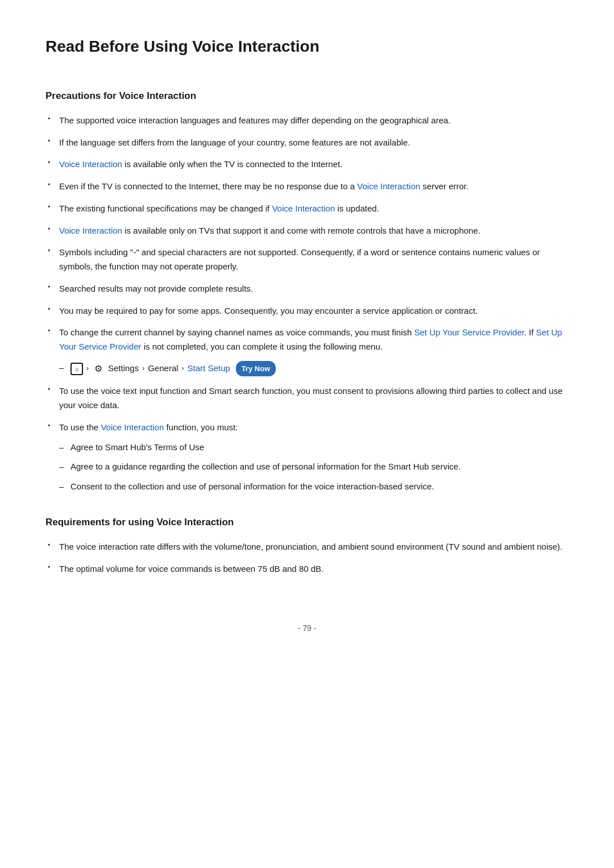 This screenshot has height=868, width=614. Describe the element at coordinates (470, 332) in the screenshot. I see `set-up-service-provider-link: Set Up Your Service Provider` at that location.